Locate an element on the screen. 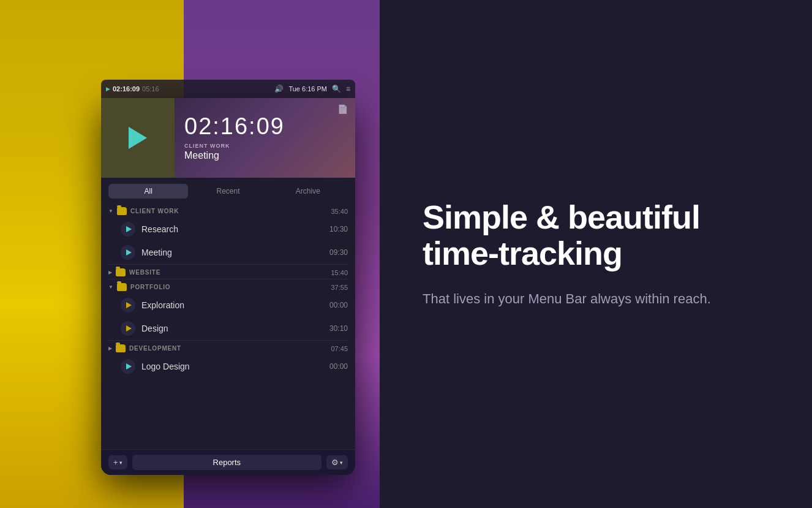 This screenshot has width=812, height=508. task-name-design: Design is located at coordinates (233, 328).